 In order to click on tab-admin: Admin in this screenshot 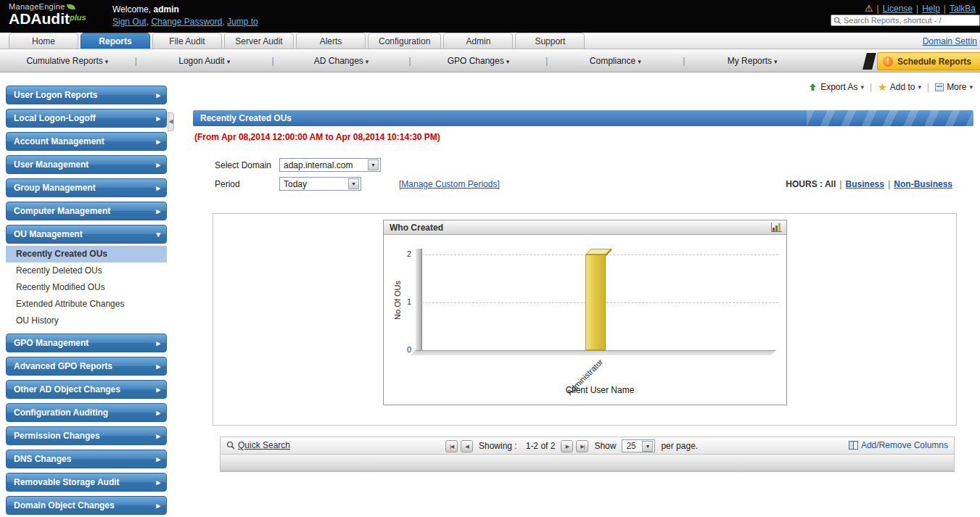, I will do `click(478, 41)`.